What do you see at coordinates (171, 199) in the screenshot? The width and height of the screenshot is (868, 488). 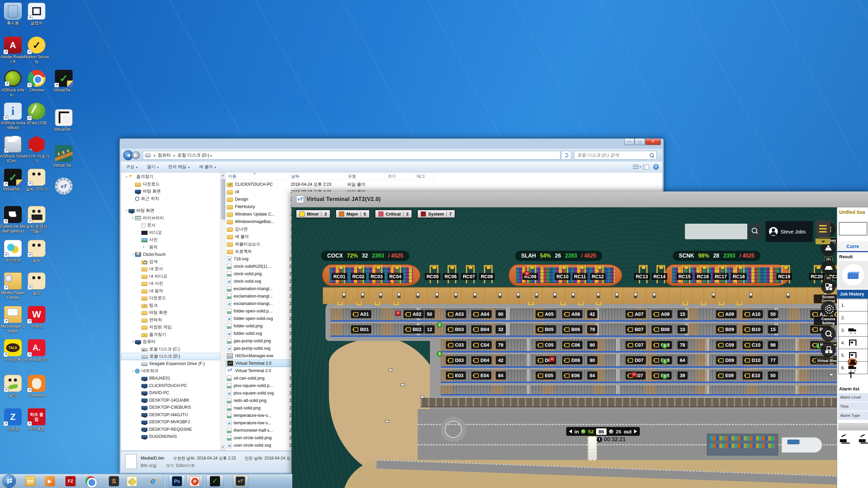 I see `tree-item: 최근 위치` at bounding box center [171, 199].